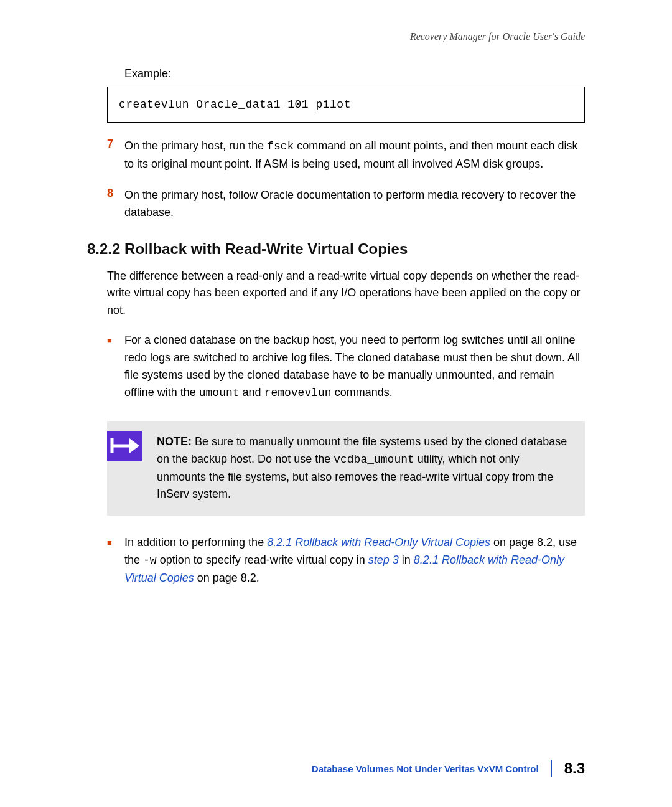  Describe the element at coordinates (346, 204) in the screenshot. I see `step-8: 8 On the primary host, follow Oracle doc…` at that location.